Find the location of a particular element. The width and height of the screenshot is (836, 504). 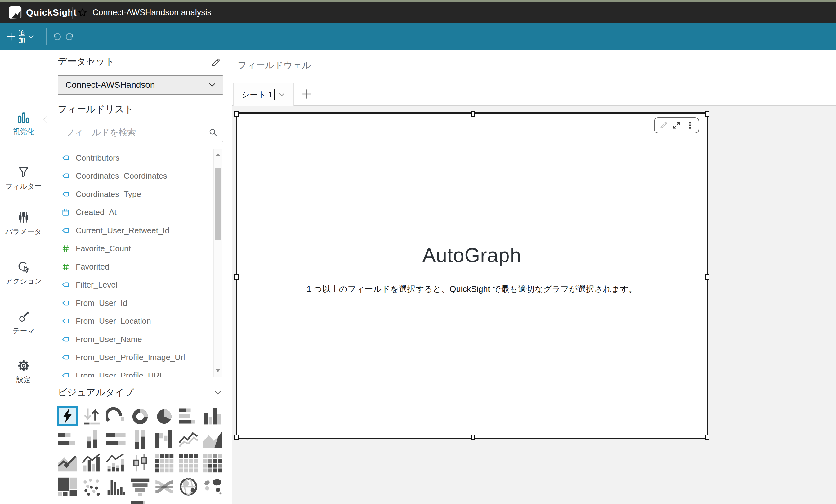

field-item: Created_At is located at coordinates (130, 213).